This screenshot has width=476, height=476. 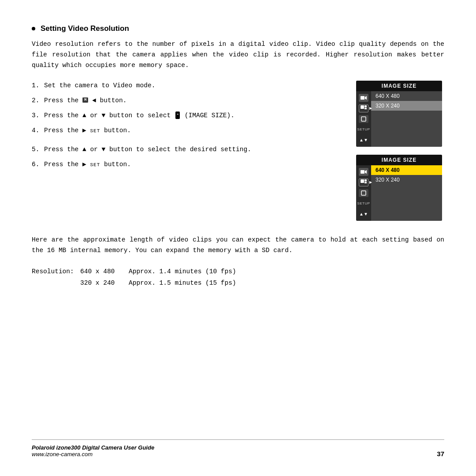 What do you see at coordinates (364, 182) in the screenshot?
I see `panel2-imagesize-icon` at bounding box center [364, 182].